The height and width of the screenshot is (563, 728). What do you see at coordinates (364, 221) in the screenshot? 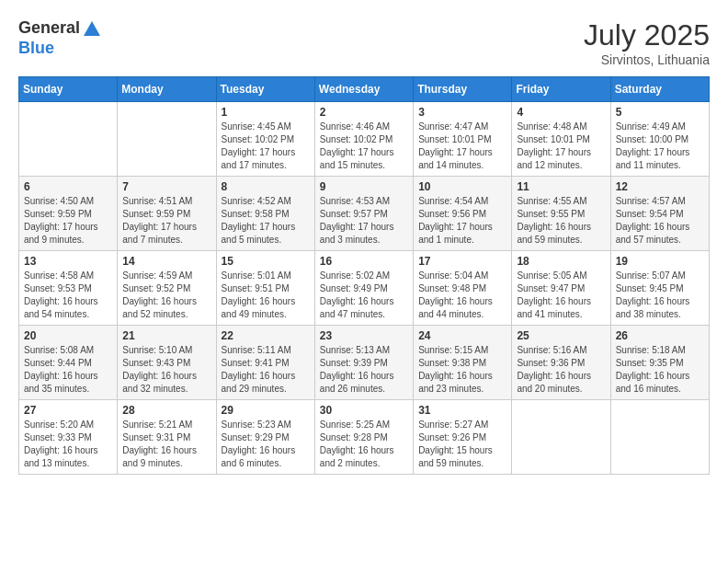
I see `day-info: Sunrise: 4:53 AMSunset: 9:57 PMDaylight:…` at bounding box center [364, 221].